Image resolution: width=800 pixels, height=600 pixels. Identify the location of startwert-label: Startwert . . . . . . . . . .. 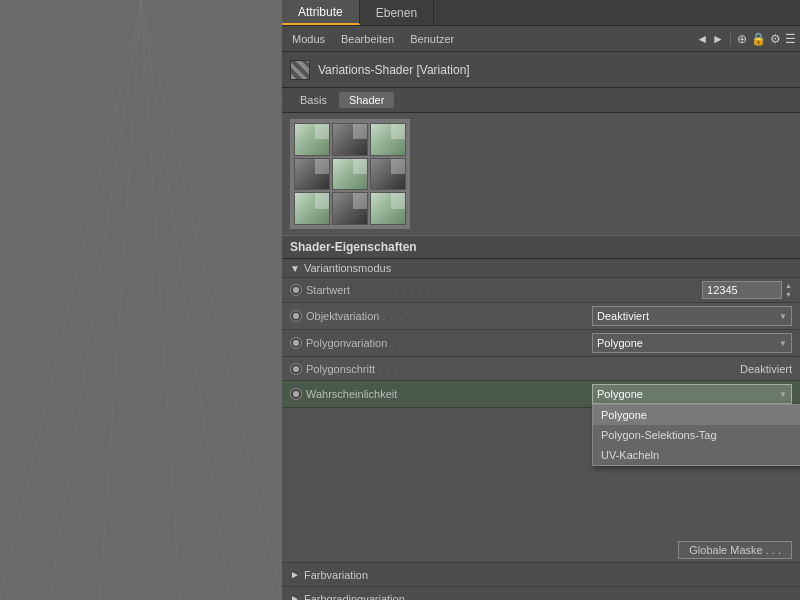
(504, 290).